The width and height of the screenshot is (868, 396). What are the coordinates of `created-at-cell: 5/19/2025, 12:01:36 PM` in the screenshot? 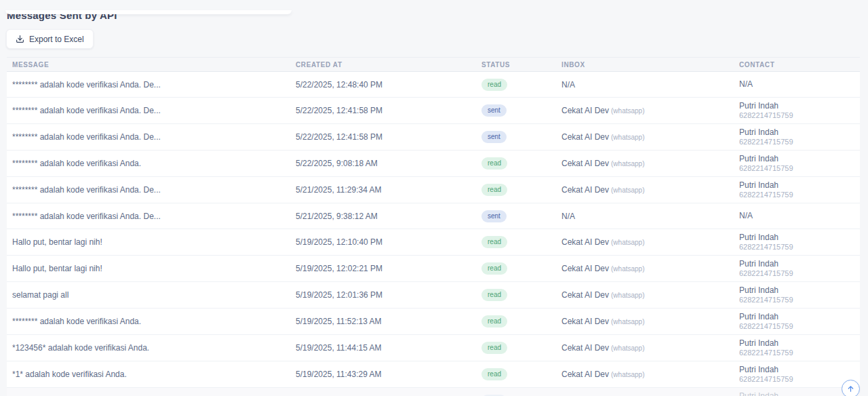 It's located at (389, 296).